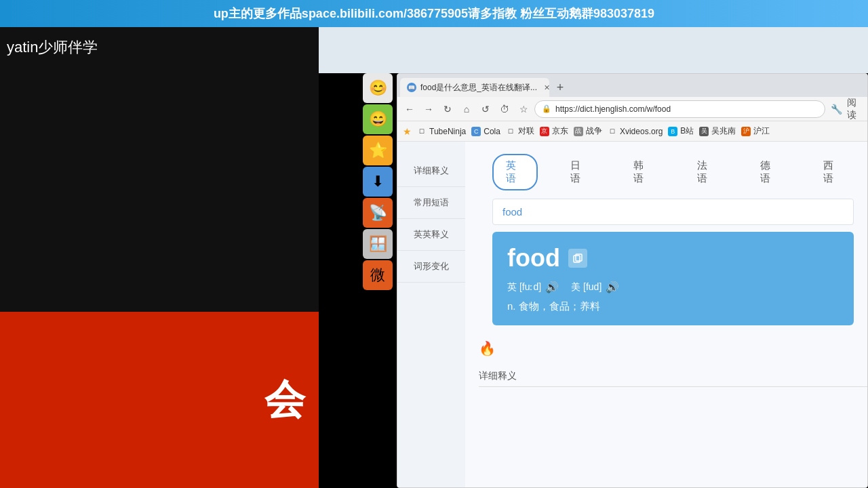 This screenshot has height=488, width=868. What do you see at coordinates (673, 378) in the screenshot?
I see `detailed-def-title: 详细释义` at bounding box center [673, 378].